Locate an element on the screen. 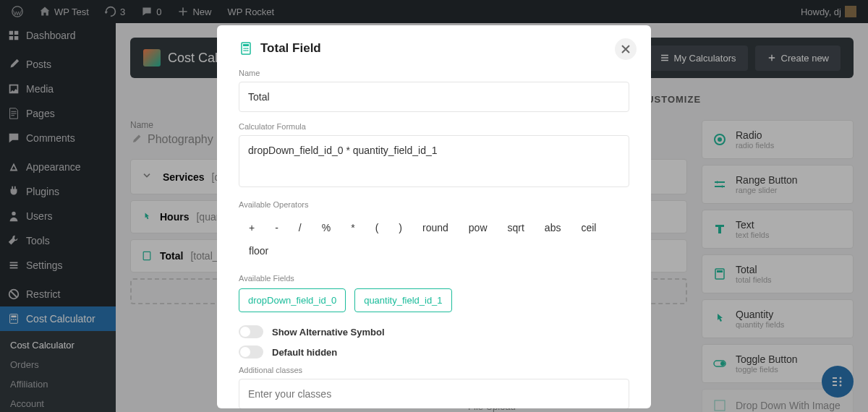 The width and height of the screenshot is (868, 412). operator-floor: floor is located at coordinates (259, 251).